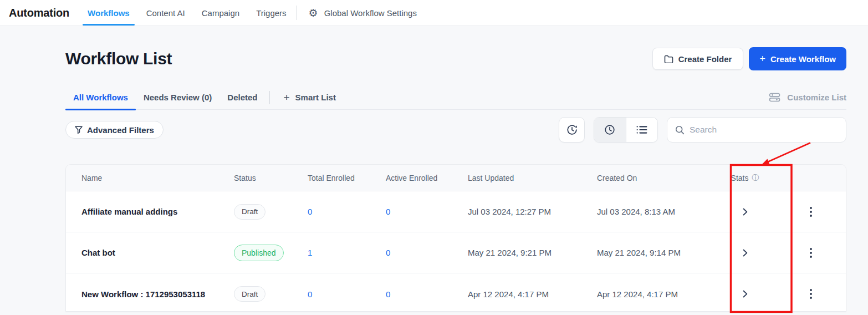 This screenshot has width=868, height=315. What do you see at coordinates (755, 178) in the screenshot?
I see `info-icon: ⓘ` at bounding box center [755, 178].